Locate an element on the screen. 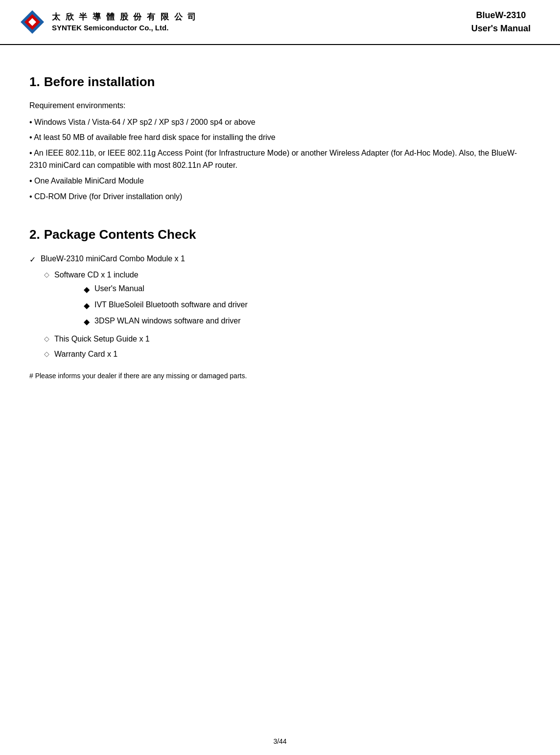  bullet-list-item-0: ◆ User's Manual is located at coordinates (165, 289).